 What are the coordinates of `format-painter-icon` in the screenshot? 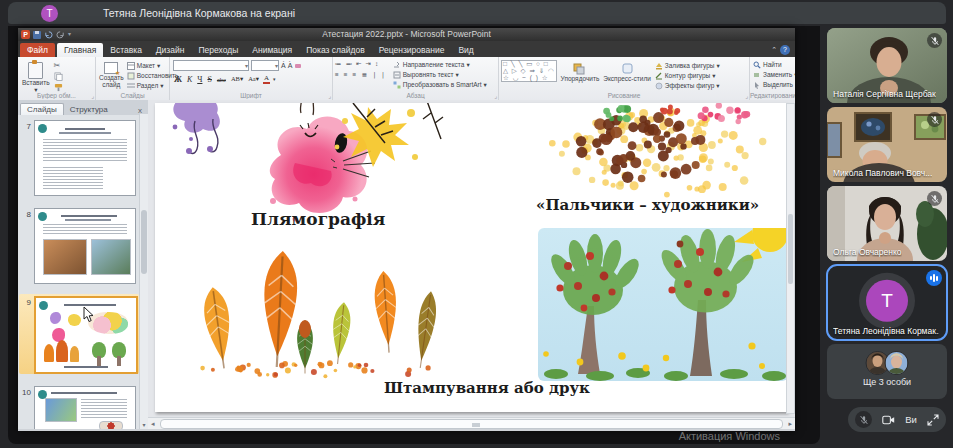 It's located at (58, 88).